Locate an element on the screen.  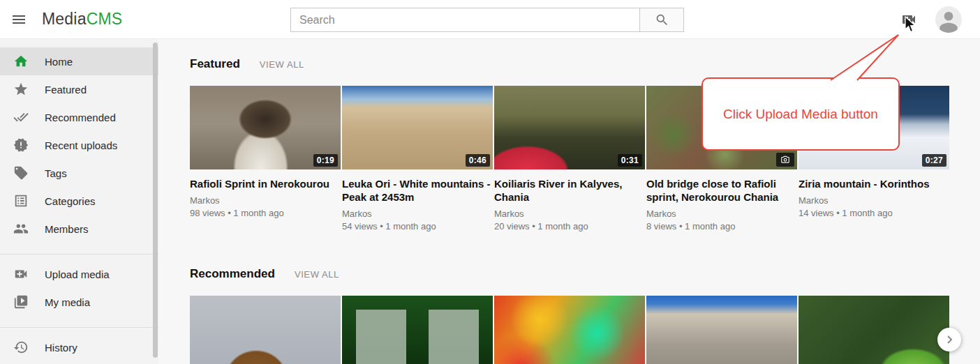
history-icon is located at coordinates (21, 347).